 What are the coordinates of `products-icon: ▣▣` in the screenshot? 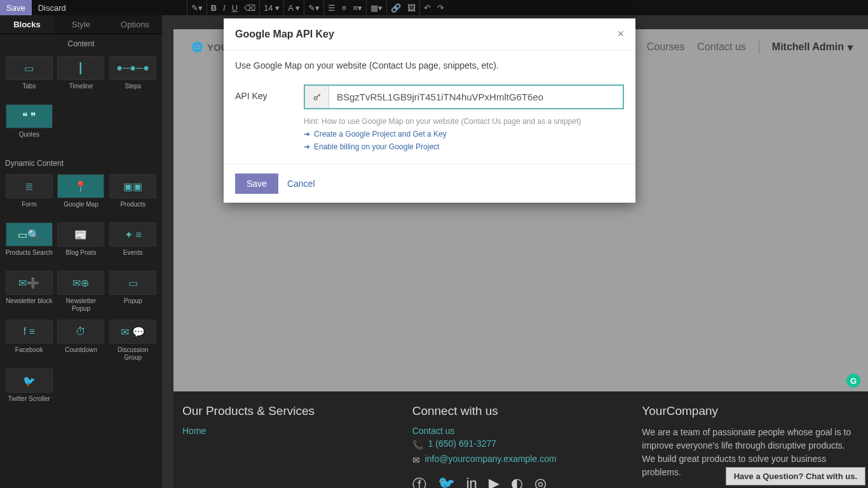 It's located at (133, 186).